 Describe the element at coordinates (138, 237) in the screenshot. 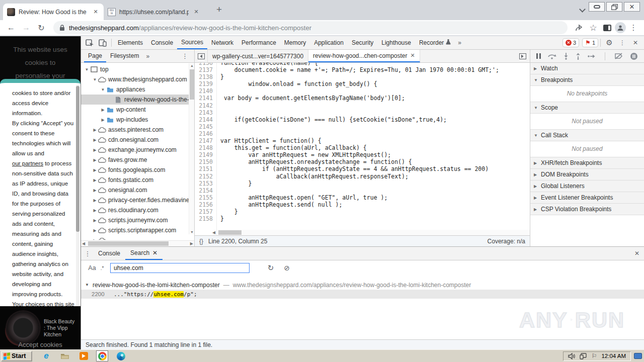

I see `tree-item: ▶` at that location.